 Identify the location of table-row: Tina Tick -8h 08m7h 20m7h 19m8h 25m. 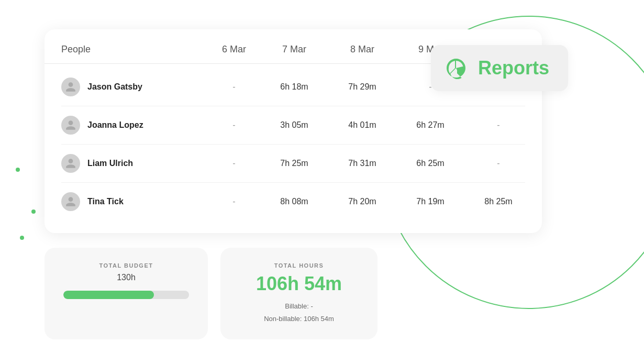
(293, 202).